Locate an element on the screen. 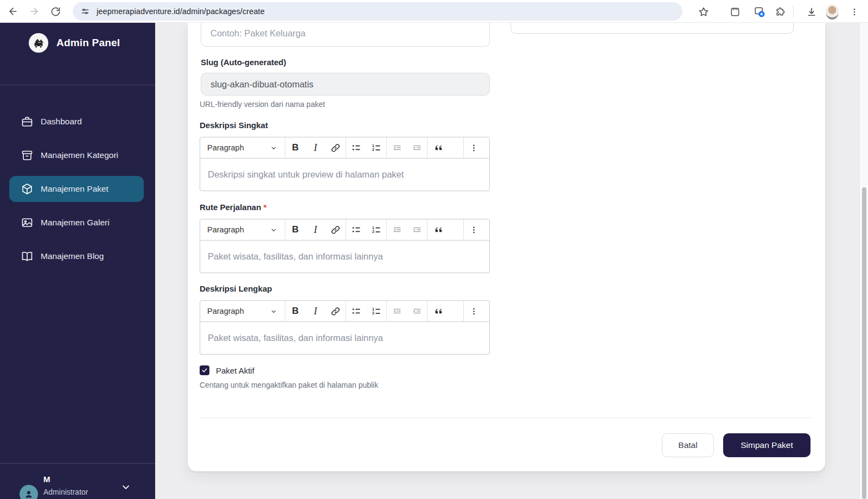 The width and height of the screenshot is (868, 499). menu-dots-icon is located at coordinates (854, 12).